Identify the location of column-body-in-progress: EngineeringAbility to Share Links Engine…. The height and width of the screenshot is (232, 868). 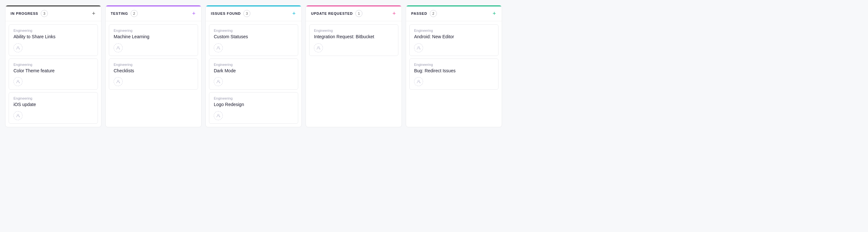
(53, 74).